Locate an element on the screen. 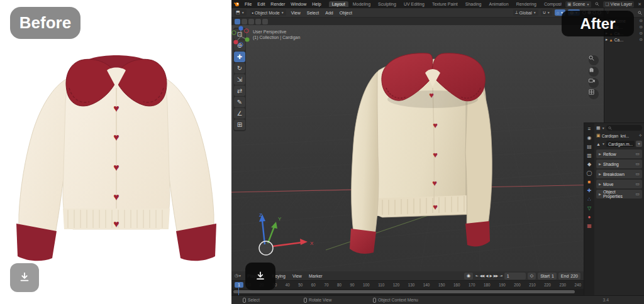 The height and width of the screenshot is (304, 644). close-icon: ✕ is located at coordinates (640, 4).